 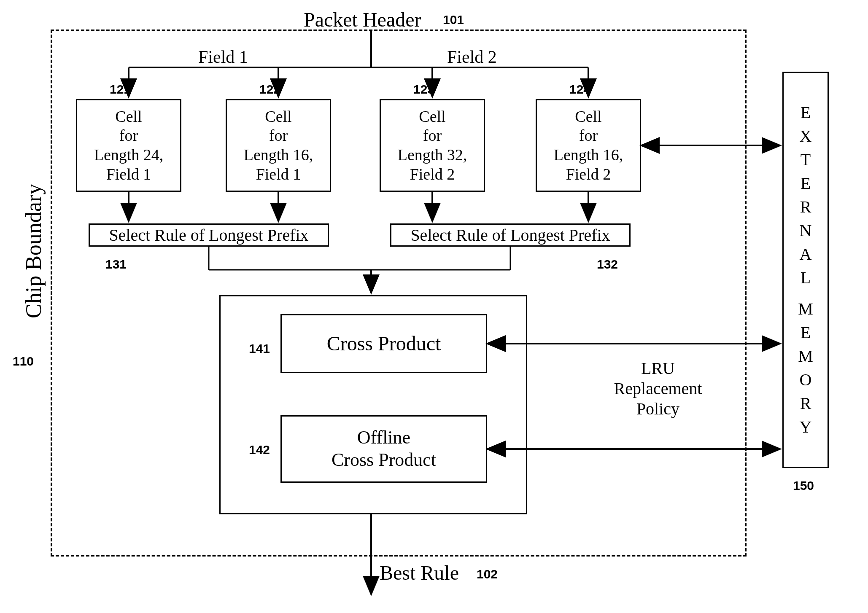 I want to click on num-131: 131, so click(x=116, y=264).